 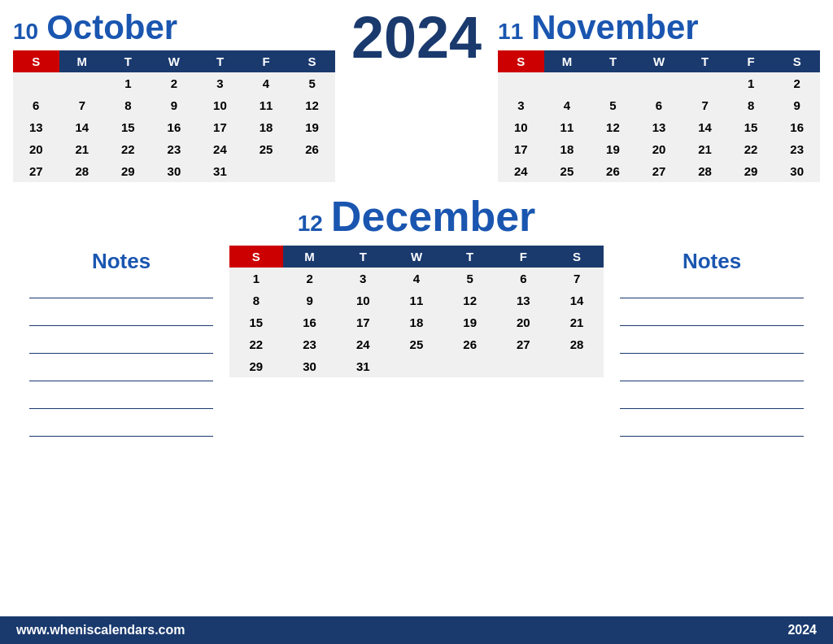 I want to click on calendar-cell: 25, so click(x=416, y=345).